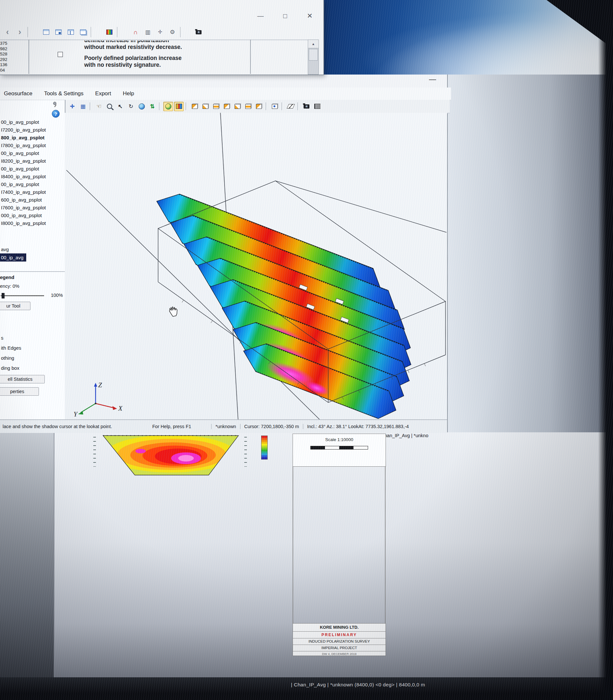  I want to click on tree-item: I8200_ip_avg_psplot, so click(32, 161).